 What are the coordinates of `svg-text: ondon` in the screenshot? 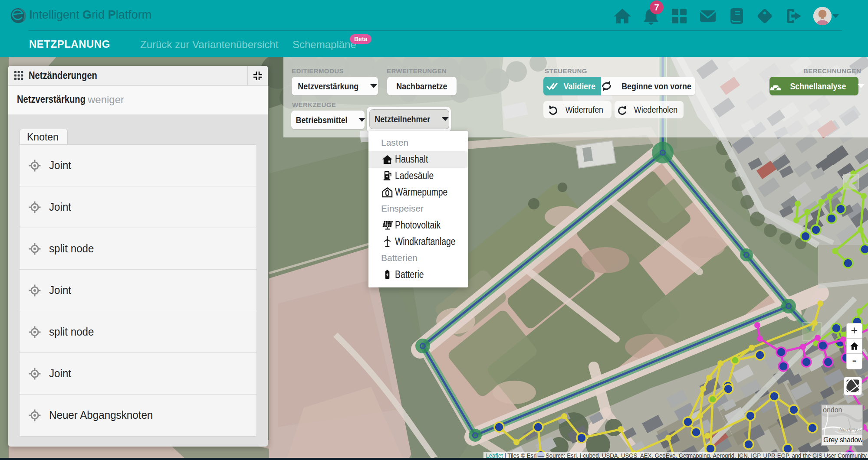 It's located at (832, 410).